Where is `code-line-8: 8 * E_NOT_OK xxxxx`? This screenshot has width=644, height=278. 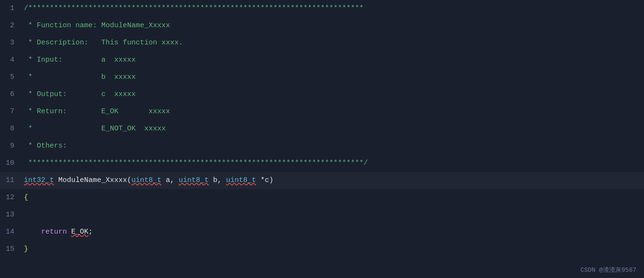
code-line-8: 8 * E_NOT_OK xxxxx is located at coordinates (322, 129).